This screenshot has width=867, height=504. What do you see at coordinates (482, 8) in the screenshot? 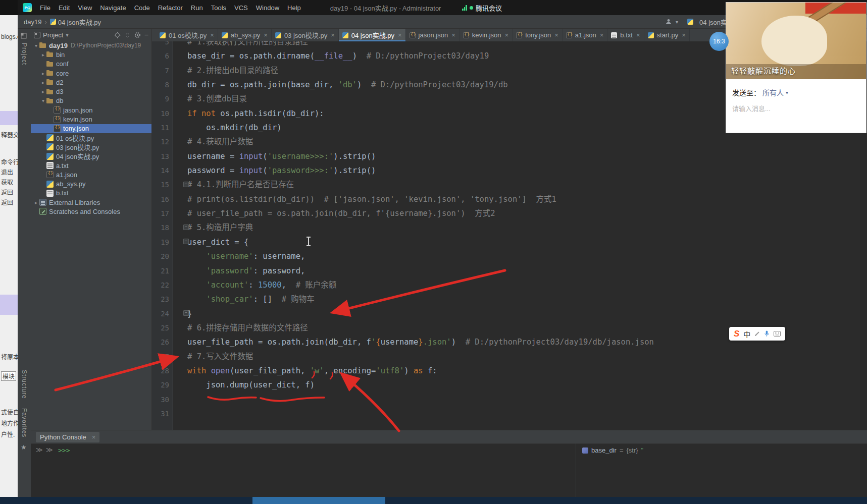
I see `meeting-indicator: 腾讯会议` at bounding box center [482, 8].